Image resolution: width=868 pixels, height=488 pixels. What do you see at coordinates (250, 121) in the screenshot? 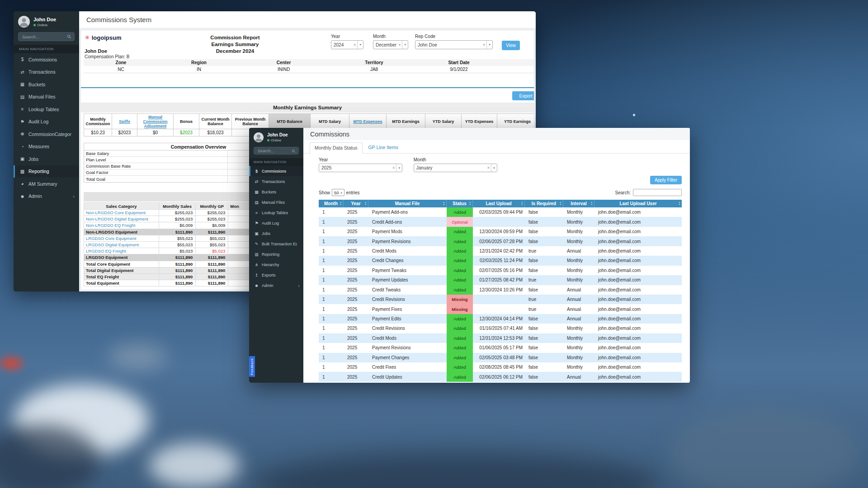
I see `earnings-header-cell: Previous Month Balance` at bounding box center [250, 121].